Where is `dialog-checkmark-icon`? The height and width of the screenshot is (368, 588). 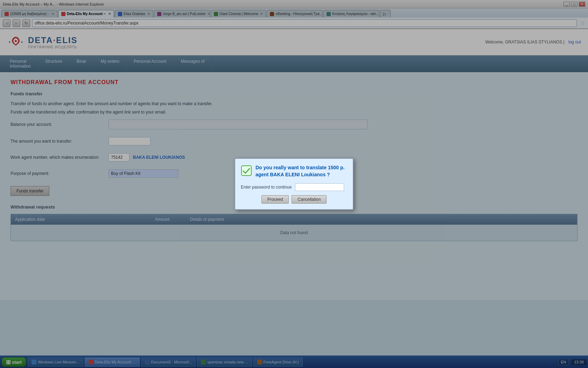
dialog-checkmark-icon is located at coordinates (246, 171).